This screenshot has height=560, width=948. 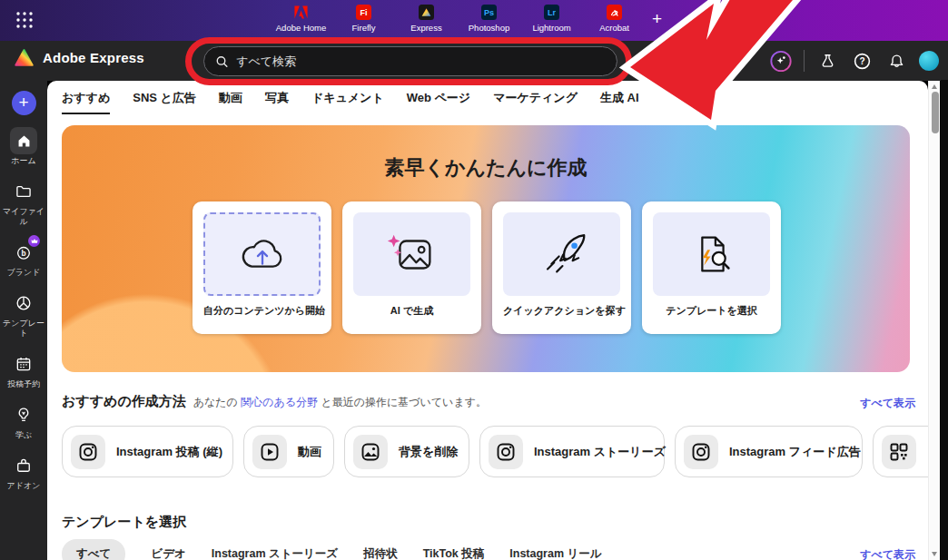 What do you see at coordinates (412, 254) in the screenshot?
I see `ai-image-icon` at bounding box center [412, 254].